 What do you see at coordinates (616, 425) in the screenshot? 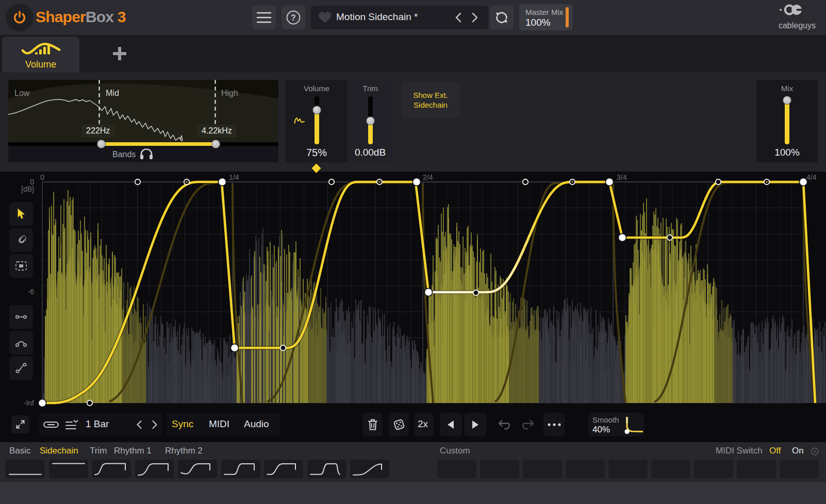
I see `smooth-control: Smooth 40%` at bounding box center [616, 425].